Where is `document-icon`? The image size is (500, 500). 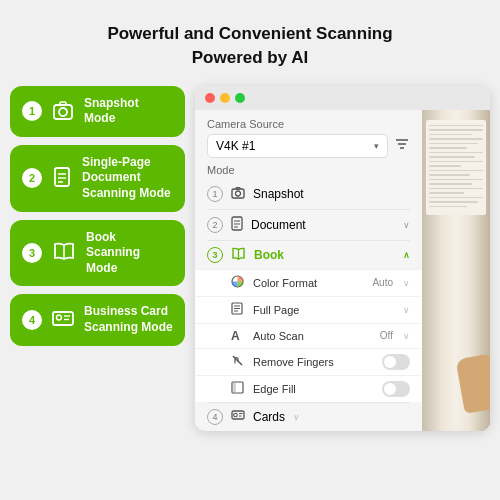 document-icon is located at coordinates (62, 178).